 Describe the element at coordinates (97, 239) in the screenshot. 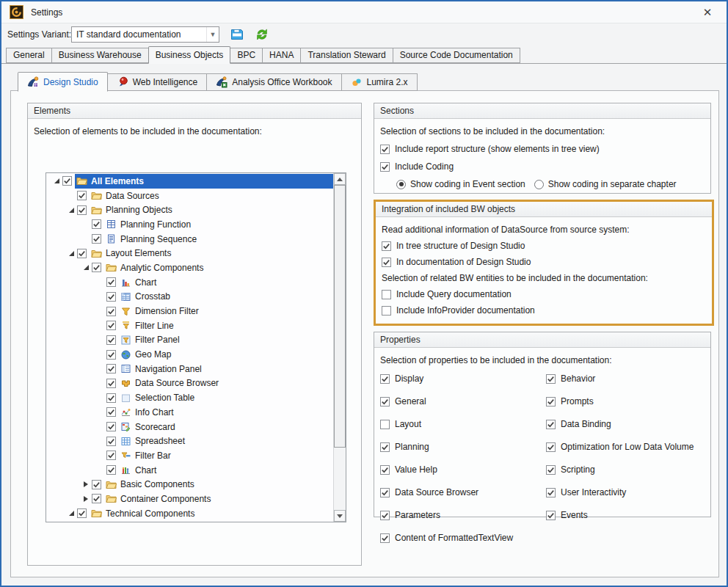

I see `tree-checkbox-planning-sequence` at that location.